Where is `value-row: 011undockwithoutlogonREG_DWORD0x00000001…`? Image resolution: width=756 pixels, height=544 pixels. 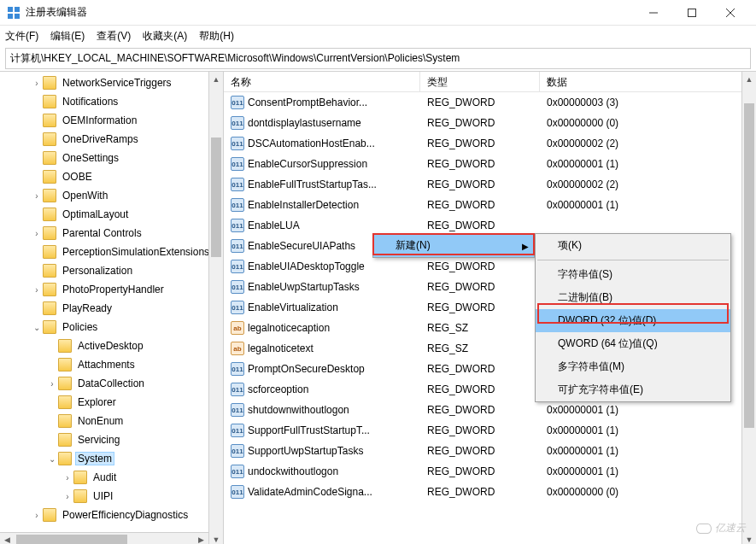
value-row: 011undockwithoutlogonREG_DWORD0x00000001… is located at coordinates (490, 471).